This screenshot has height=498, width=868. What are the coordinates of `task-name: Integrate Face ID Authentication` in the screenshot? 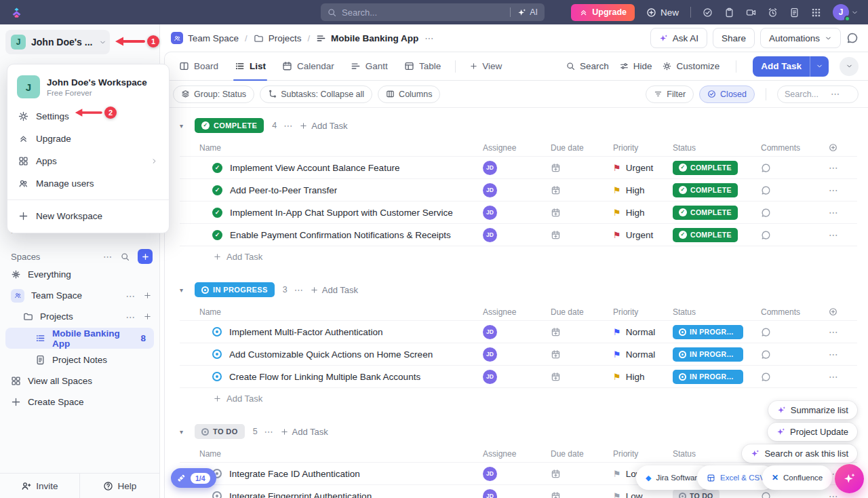 It's located at (294, 474).